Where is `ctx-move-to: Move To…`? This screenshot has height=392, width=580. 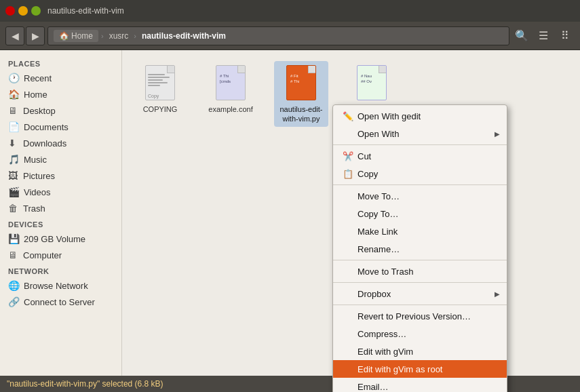
ctx-move-to: Move To… is located at coordinates (420, 196).